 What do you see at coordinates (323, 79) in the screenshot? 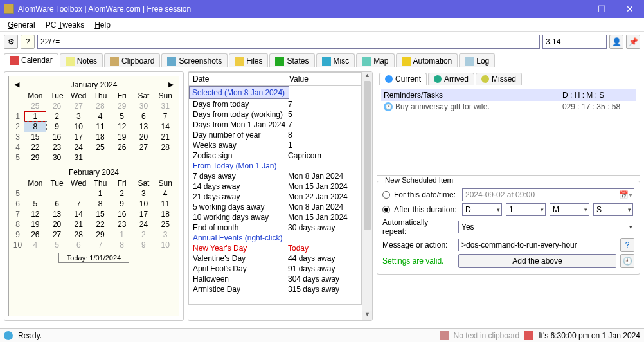
I see `dv-col-value: Value` at bounding box center [323, 79].